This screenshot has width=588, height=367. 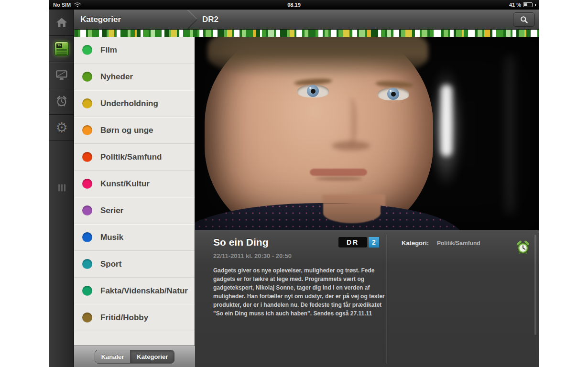 What do you see at coordinates (62, 188) in the screenshot?
I see `panel-drag-handle` at bounding box center [62, 188].